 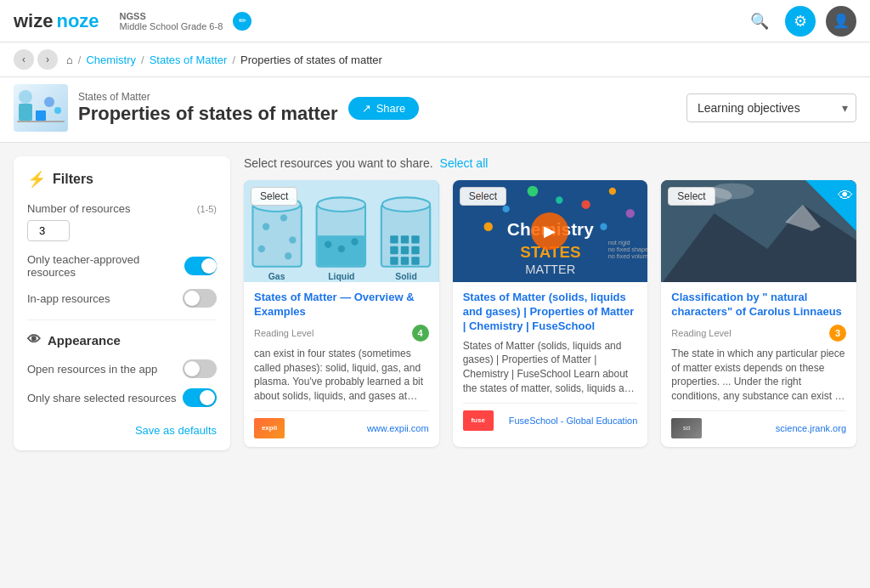 I want to click on card-3-source-url: science.jrank.org, so click(x=811, y=428).